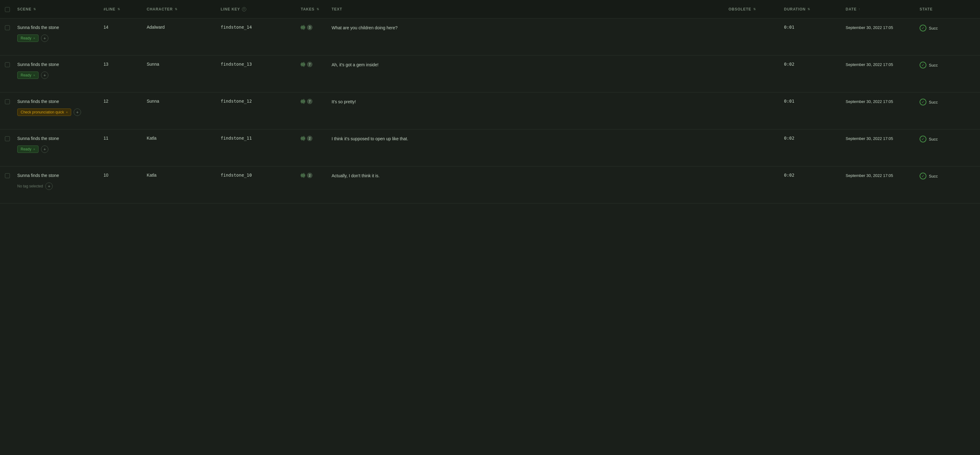  I want to click on row4-tag-ready: Ready ×, so click(28, 149).